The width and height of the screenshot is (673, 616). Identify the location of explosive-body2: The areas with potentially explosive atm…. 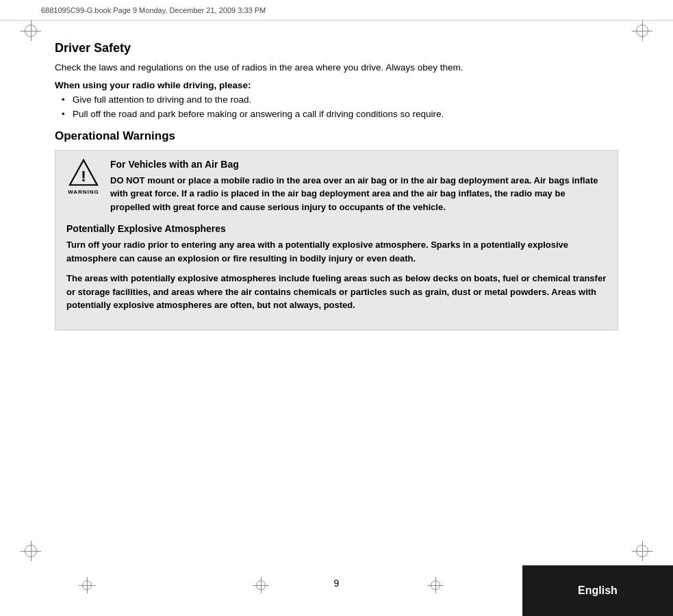
(337, 292).